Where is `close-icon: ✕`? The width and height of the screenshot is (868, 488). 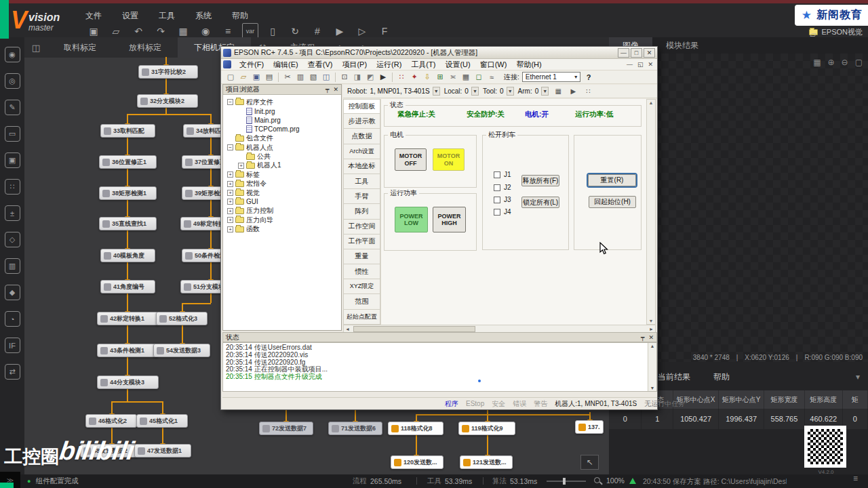
close-icon: ✕ is located at coordinates (336, 89).